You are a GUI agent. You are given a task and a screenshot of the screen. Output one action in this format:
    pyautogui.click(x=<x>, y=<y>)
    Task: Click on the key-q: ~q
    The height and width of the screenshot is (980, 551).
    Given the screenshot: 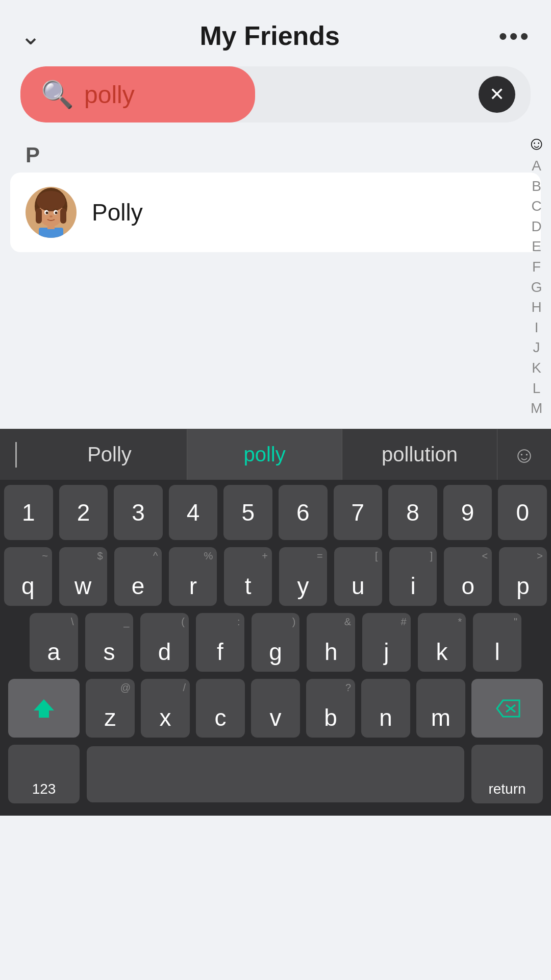 What is the action you would take?
    pyautogui.click(x=28, y=577)
    